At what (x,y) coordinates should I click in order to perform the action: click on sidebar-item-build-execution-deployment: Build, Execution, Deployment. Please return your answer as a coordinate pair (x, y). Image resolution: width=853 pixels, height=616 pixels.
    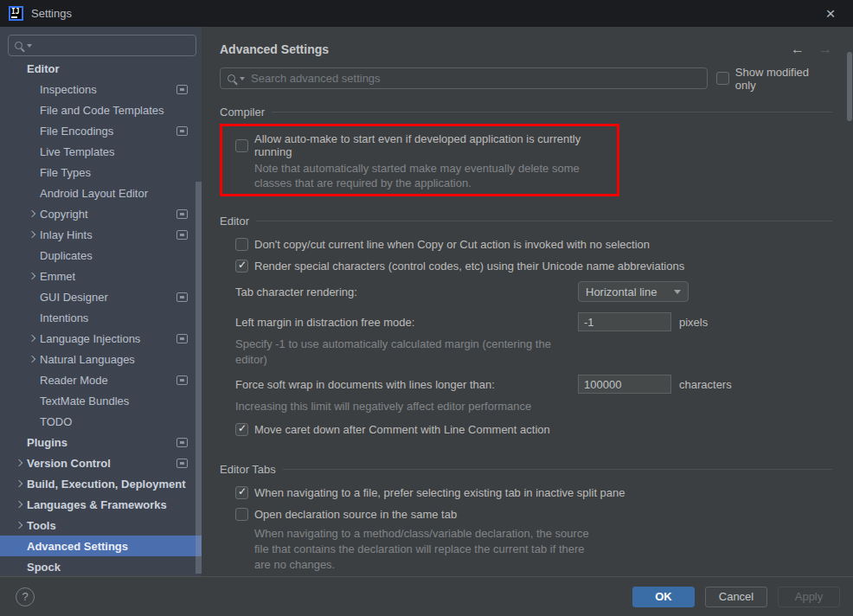
    Looking at the image, I should click on (100, 484).